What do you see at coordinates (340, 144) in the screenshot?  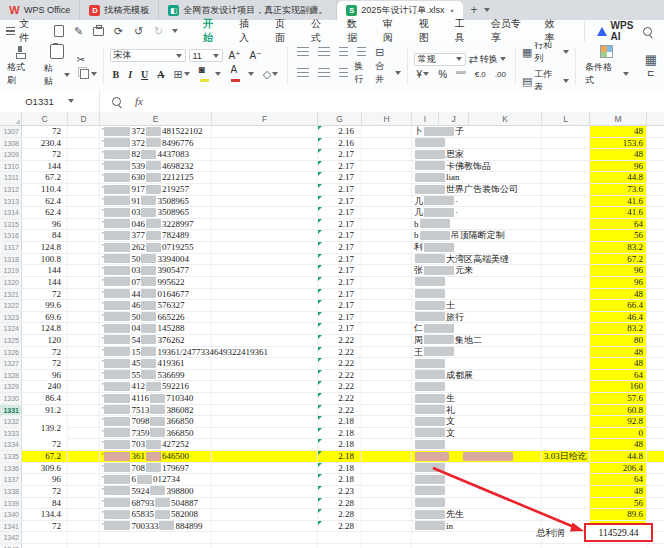 I see `cell-g: 2.16` at bounding box center [340, 144].